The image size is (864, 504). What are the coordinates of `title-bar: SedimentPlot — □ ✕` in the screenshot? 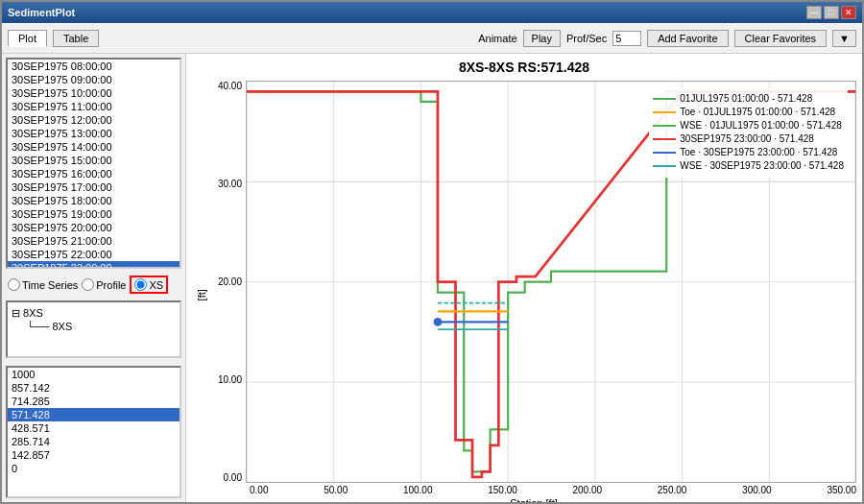 It's located at (432, 12).